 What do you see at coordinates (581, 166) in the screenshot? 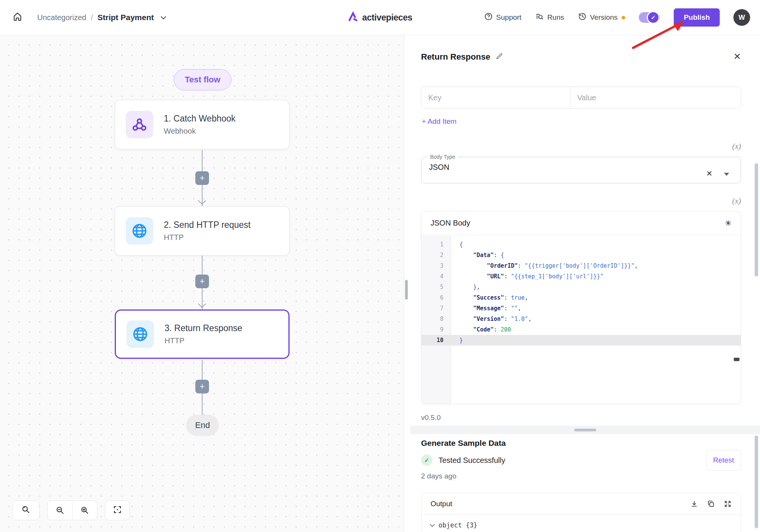
I see `body-type-value: JSON` at bounding box center [581, 166].